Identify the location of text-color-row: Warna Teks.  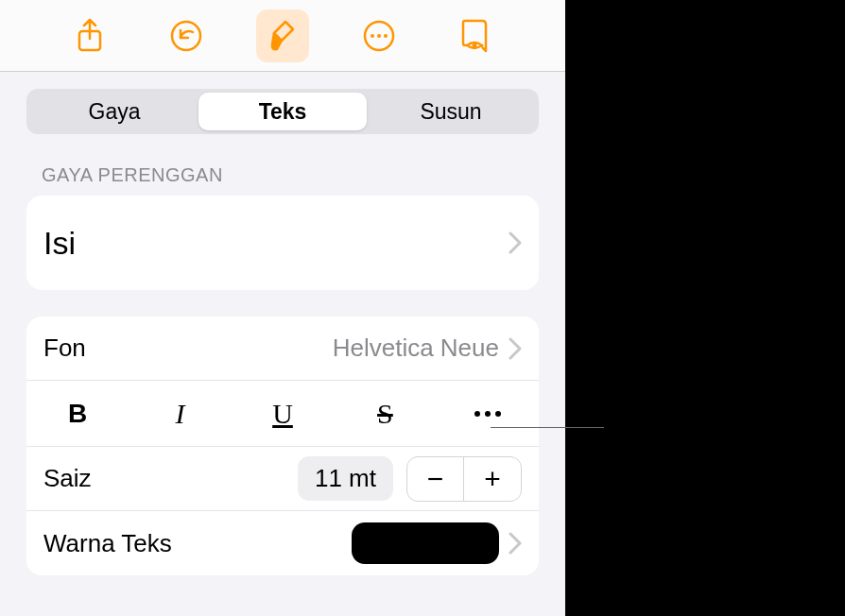
(283, 543).